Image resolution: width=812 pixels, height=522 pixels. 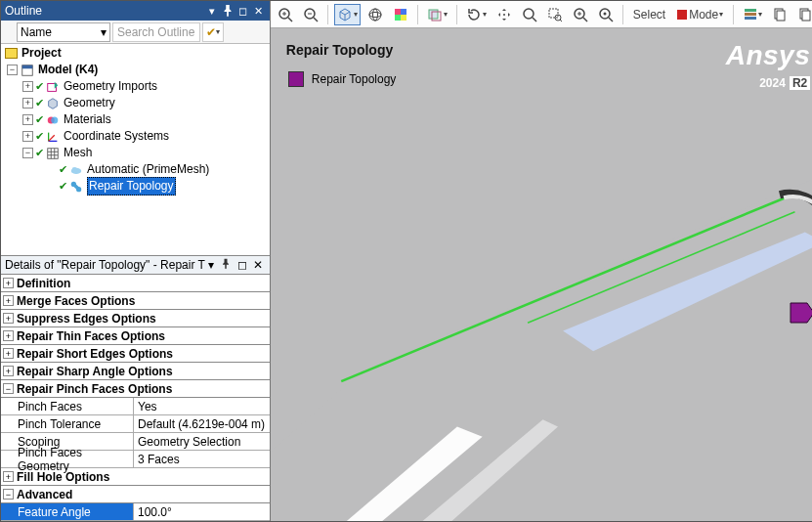 What do you see at coordinates (649, 15) in the screenshot?
I see `select-mode-button: Select` at bounding box center [649, 15].